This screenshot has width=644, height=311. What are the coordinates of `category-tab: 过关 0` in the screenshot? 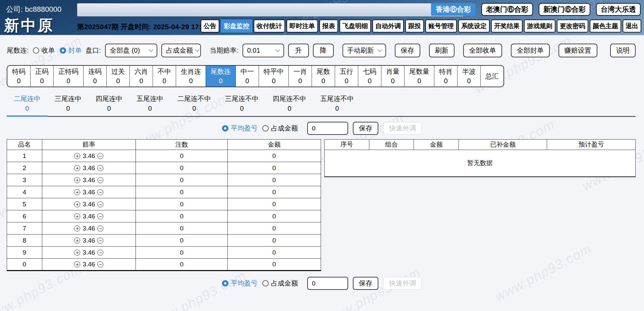 It's located at (118, 76).